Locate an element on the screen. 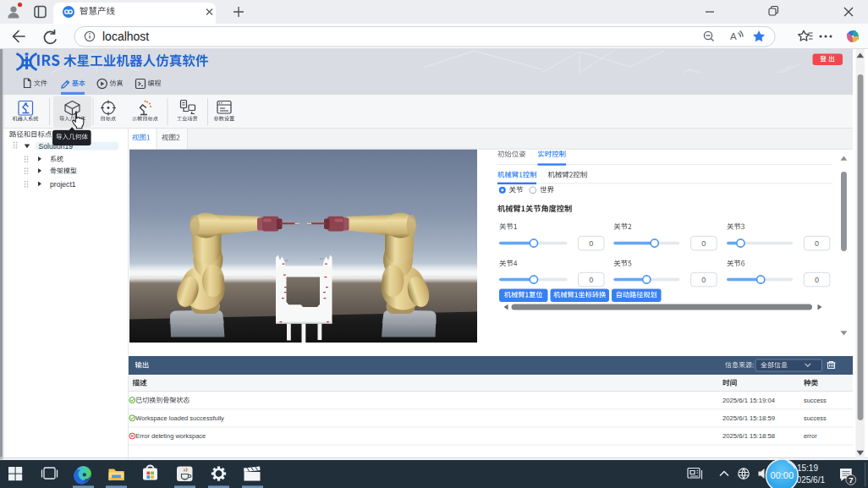 The image size is (868, 488). svg-text: localhost is located at coordinates (125, 36).